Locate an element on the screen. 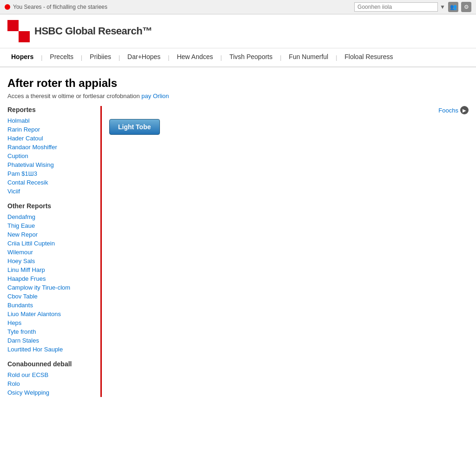 This screenshot has width=476, height=476. page-subtitle: Acces a theresit w oltime or fortlesar c… is located at coordinates (238, 96).